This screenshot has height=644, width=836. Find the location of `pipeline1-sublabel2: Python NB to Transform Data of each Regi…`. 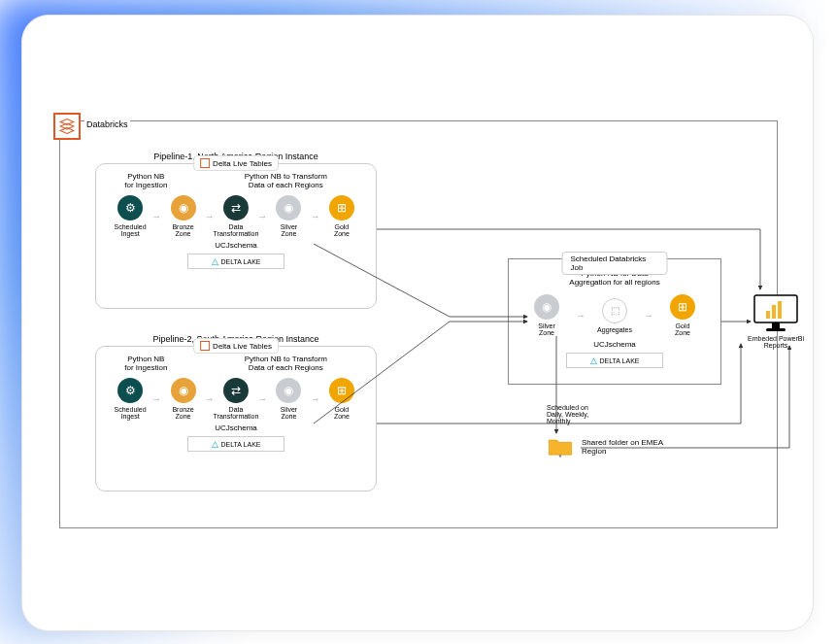

pipeline1-sublabel2: Python NB to Transform Data of each Regi… is located at coordinates (285, 181).